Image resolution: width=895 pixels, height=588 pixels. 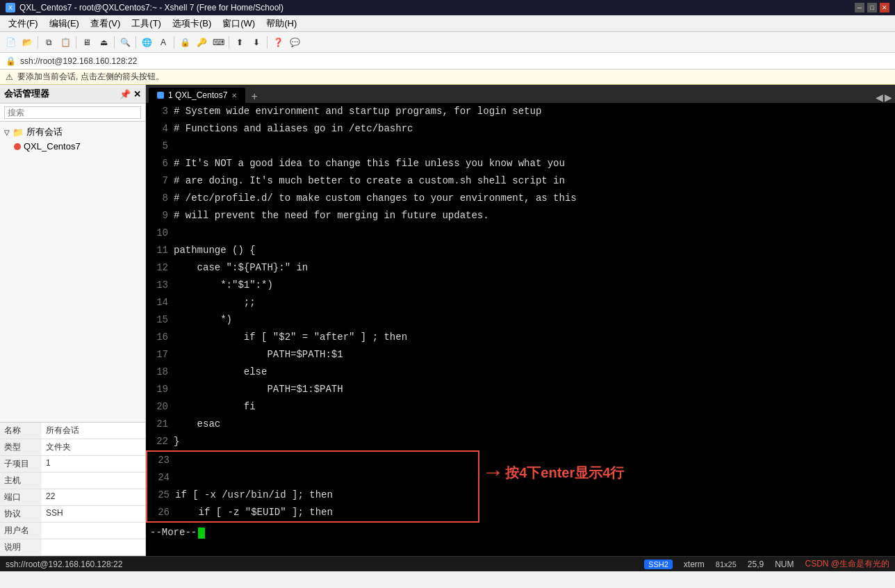 What do you see at coordinates (872, 8) in the screenshot?
I see `window-controls: ─ □ ✕` at bounding box center [872, 8].